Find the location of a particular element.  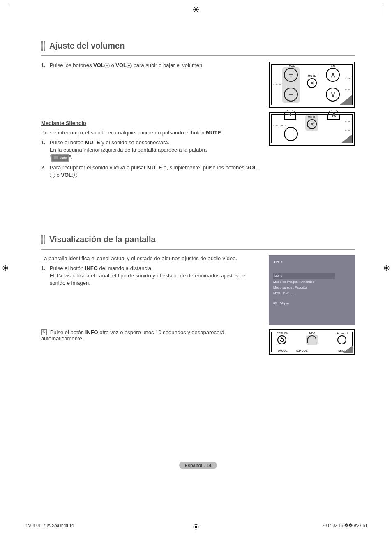

osd-audio-mode: Mono is located at coordinates (304, 276).